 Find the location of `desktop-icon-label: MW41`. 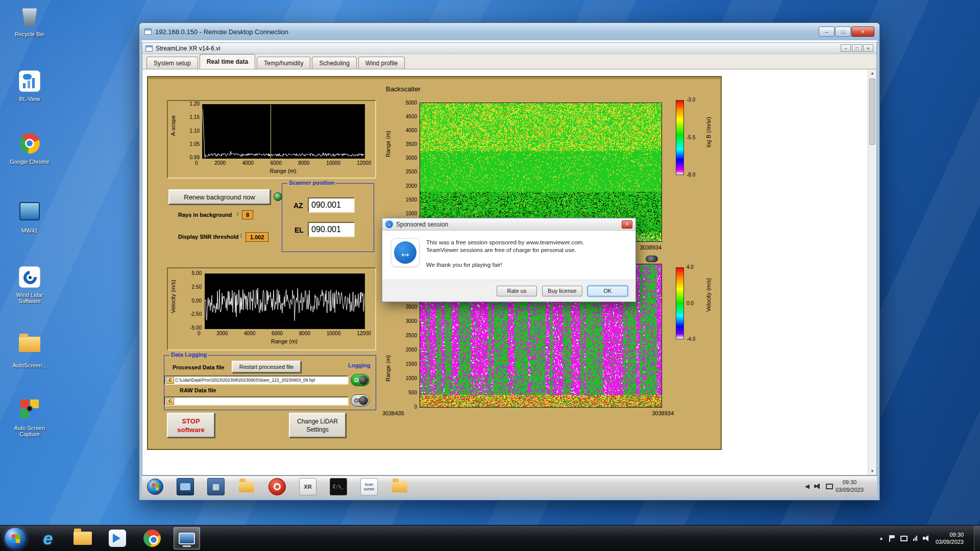

desktop-icon-label: MW41 is located at coordinates (30, 231).